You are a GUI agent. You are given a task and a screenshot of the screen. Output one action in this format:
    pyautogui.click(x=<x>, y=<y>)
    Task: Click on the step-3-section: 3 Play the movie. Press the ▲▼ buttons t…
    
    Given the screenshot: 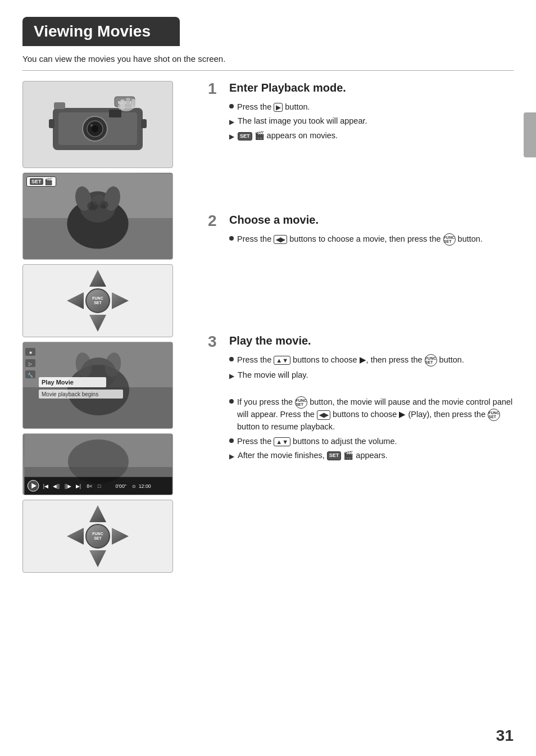 What is the action you would take?
    pyautogui.click(x=361, y=399)
    